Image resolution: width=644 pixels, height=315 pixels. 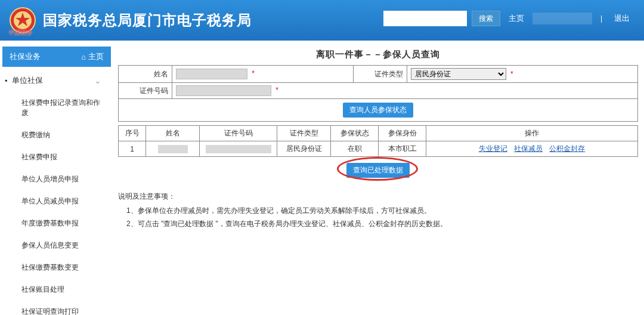 I want to click on col-ops: 操作, so click(x=532, y=134).